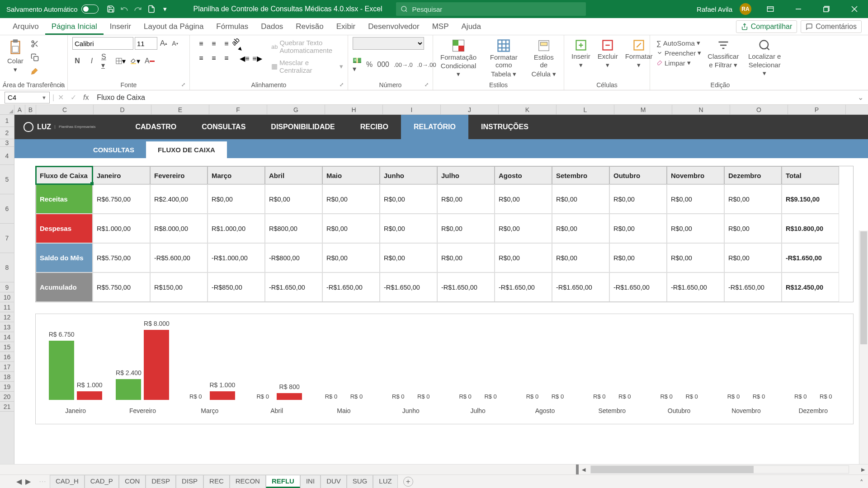 The image size is (868, 488). I want to click on customize-qat-icon: ▾, so click(165, 9).